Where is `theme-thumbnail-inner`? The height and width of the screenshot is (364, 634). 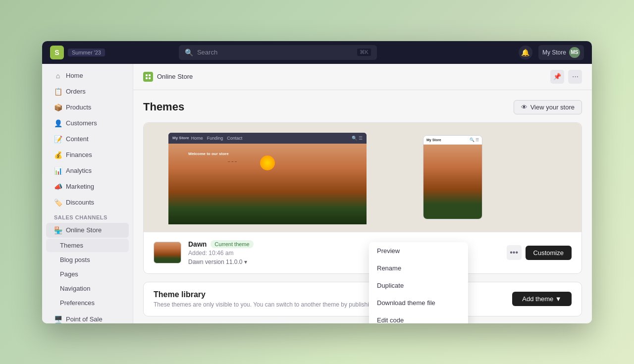
theme-thumbnail-inner is located at coordinates (167, 253).